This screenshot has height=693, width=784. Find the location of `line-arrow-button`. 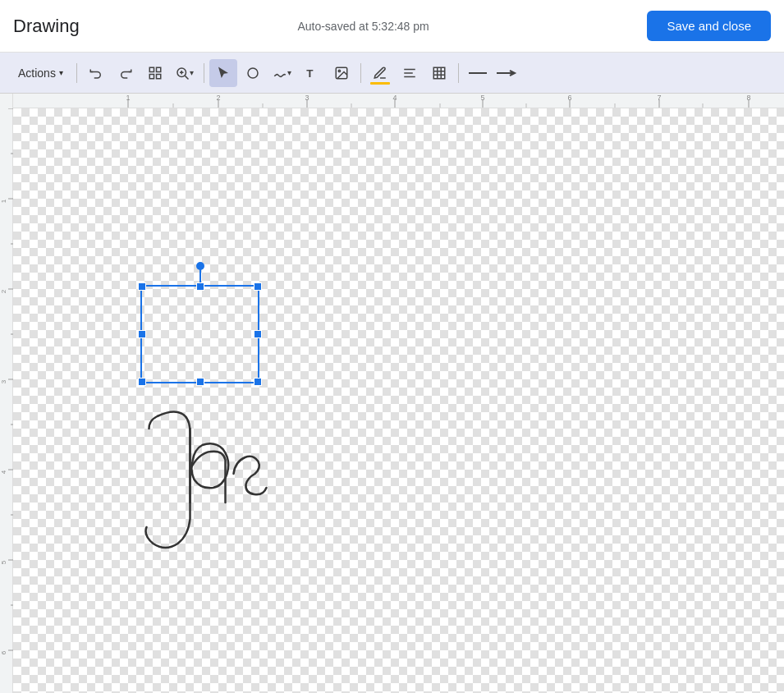

line-arrow-button is located at coordinates (507, 73).